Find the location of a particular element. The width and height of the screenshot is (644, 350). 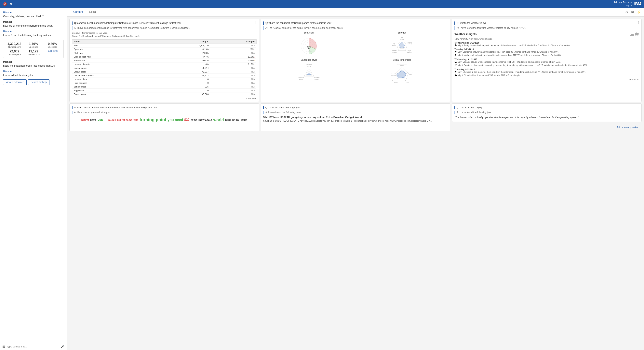

news-more-btn: ⋮ is located at coordinates (447, 107).